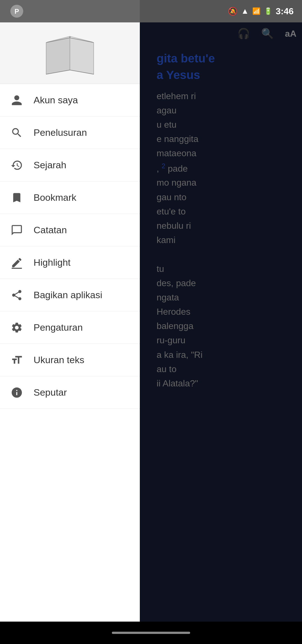 The height and width of the screenshot is (644, 302). I want to click on history-icon, so click(17, 165).